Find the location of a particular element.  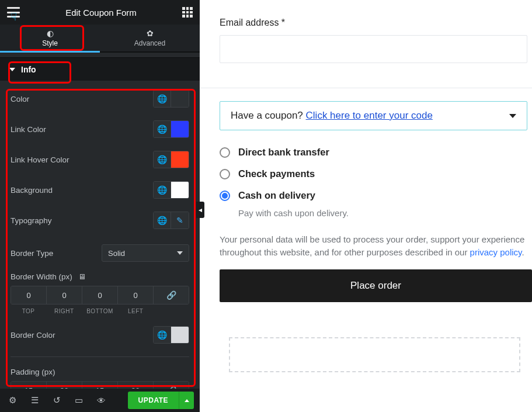

control-label: Border Type is located at coordinates (32, 254).